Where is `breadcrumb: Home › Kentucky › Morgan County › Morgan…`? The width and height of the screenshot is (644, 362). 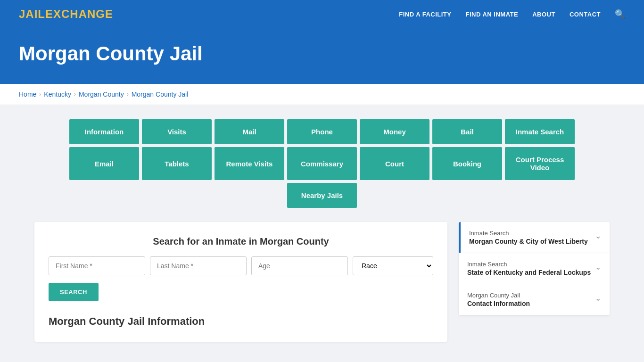
breadcrumb: Home › Kentucky › Morgan County › Morgan… is located at coordinates (322, 94).